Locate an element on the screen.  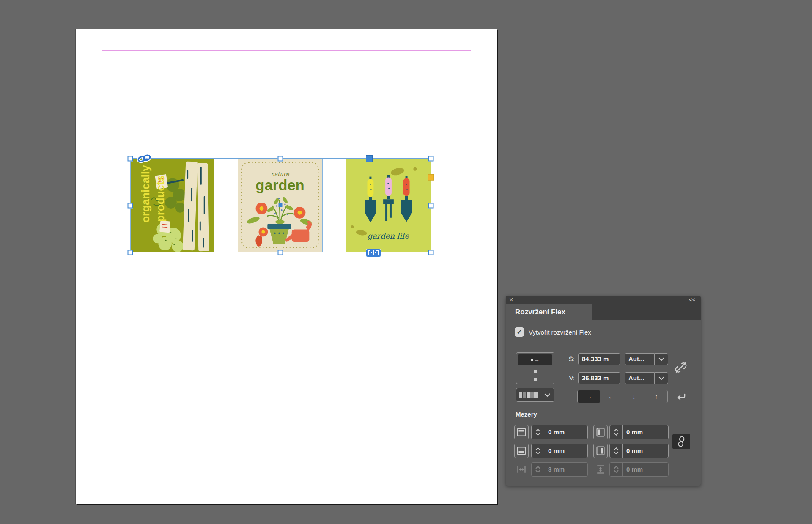
height-label: V: is located at coordinates (569, 378).